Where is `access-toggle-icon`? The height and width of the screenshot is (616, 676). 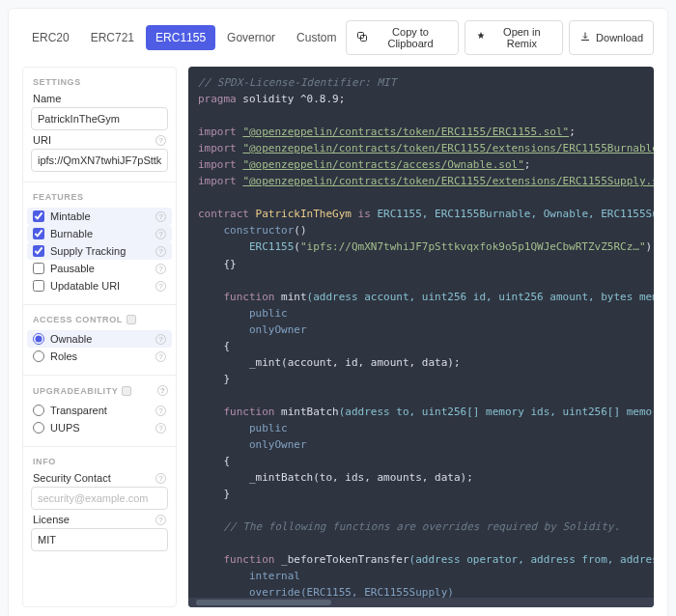
access-toggle-icon is located at coordinates (131, 320).